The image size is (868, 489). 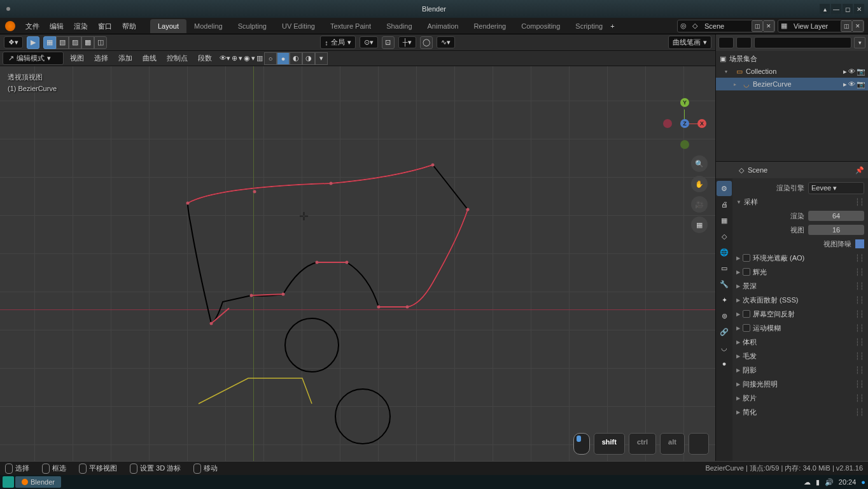 I want to click on viewport-samples-field: 16, so click(x=836, y=230).